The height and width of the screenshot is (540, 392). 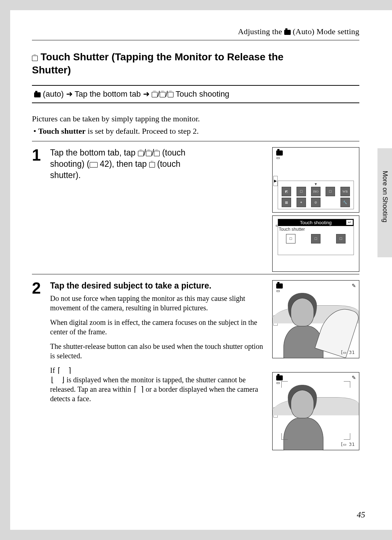 What do you see at coordinates (158, 209) in the screenshot?
I see `step-1-body: Tap the bottom tab, tap // (touch shooti…` at bounding box center [158, 209].